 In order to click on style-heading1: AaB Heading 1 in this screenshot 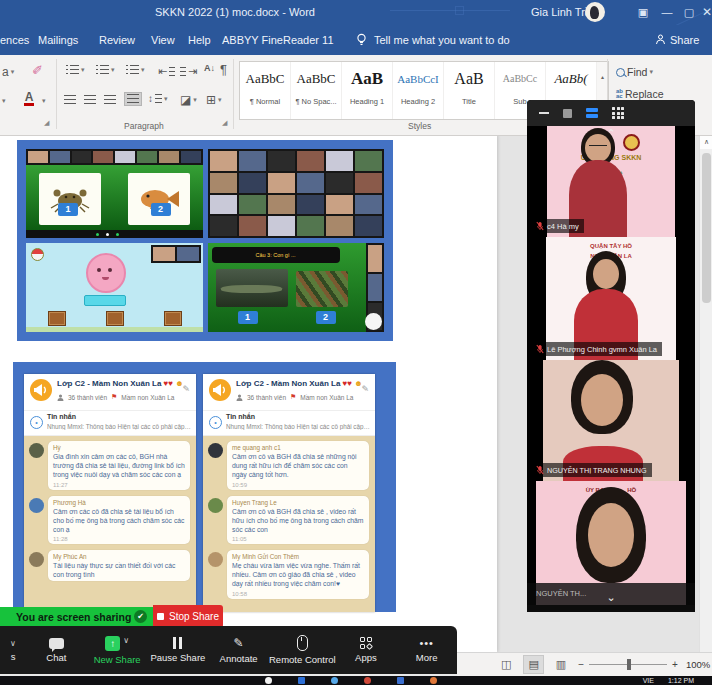, I will do `click(368, 90)`.